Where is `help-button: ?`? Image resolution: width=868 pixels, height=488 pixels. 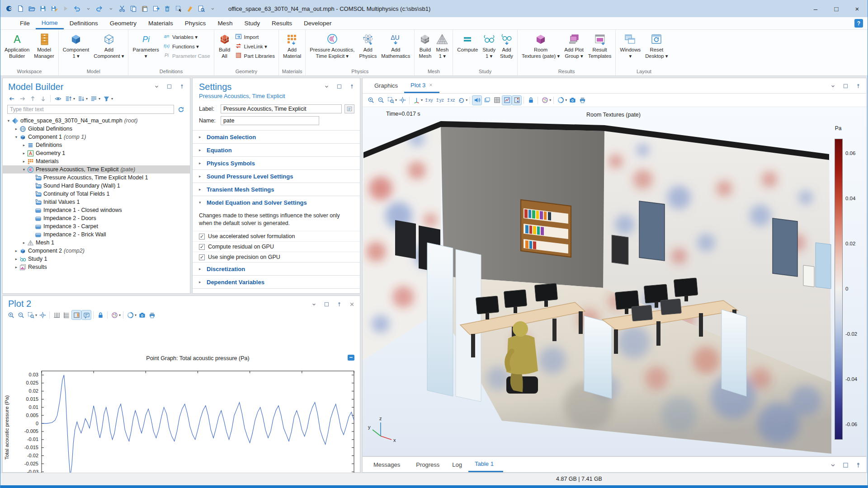 help-button: ? is located at coordinates (859, 23).